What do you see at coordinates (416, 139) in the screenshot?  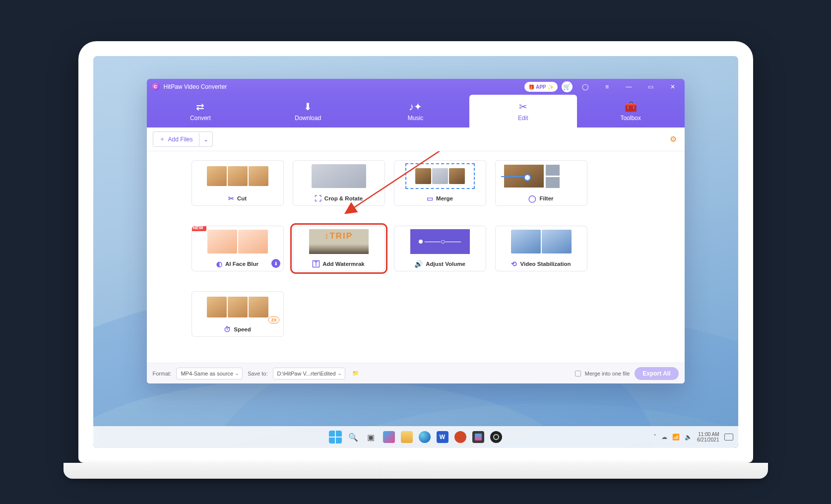 I see `toolbar: ＋Add Files ⌄ ⚙` at bounding box center [416, 139].